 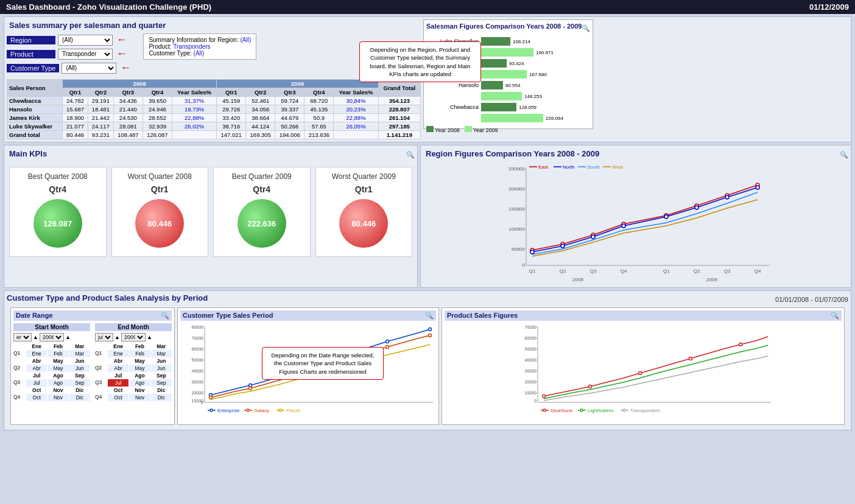 I want to click on kpi-circle: 80.446, so click(x=364, y=223).